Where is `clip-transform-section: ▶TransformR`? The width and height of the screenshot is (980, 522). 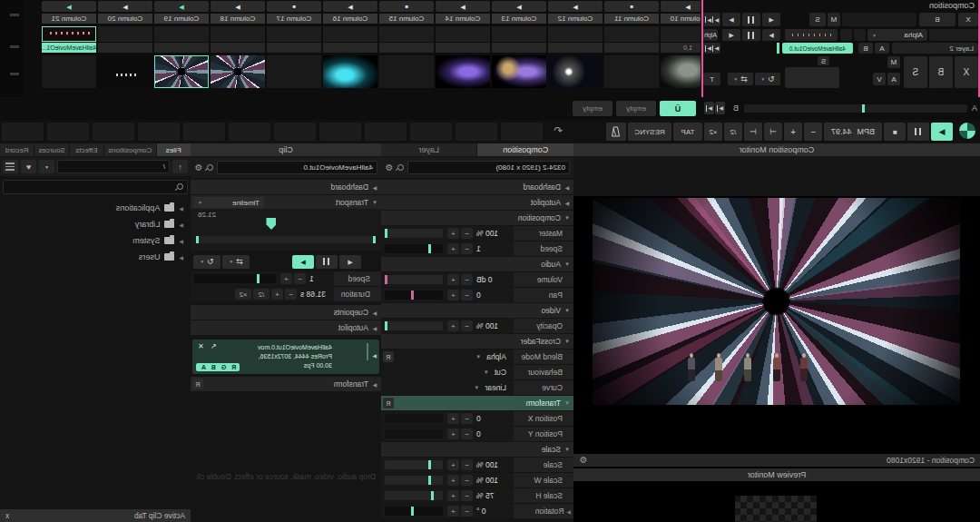 clip-transform-section: ▶TransformR is located at coordinates (286, 384).